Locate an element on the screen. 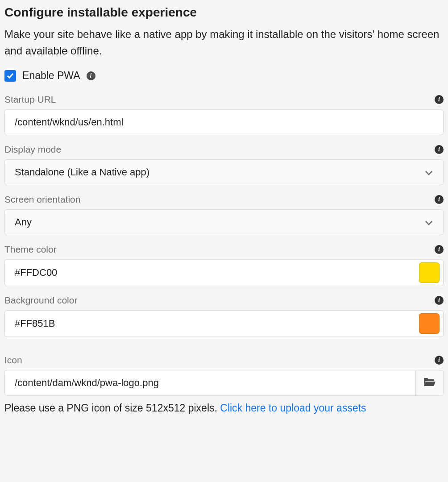  screen-orientation-value: Any is located at coordinates (23, 222).